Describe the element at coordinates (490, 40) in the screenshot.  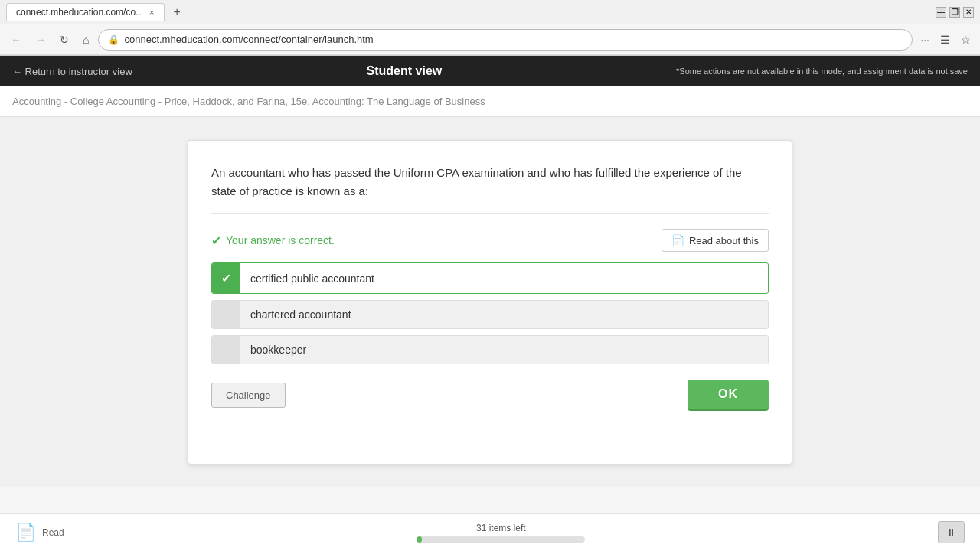
I see `navigation-bar: ← → ↻ ⌂ 🔒 connect.mheducation.com/connec…` at that location.